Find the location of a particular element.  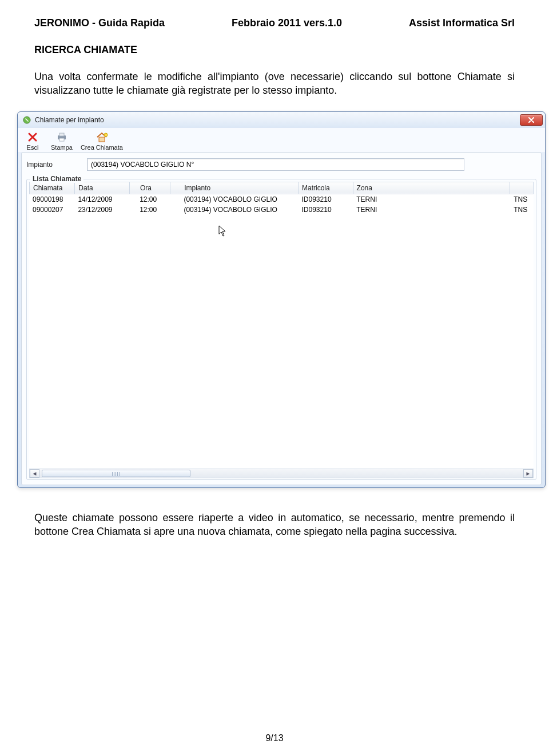

table-row: 09000207 23/12/2009 12:00 (003194) VOCAB… is located at coordinates (281, 210).